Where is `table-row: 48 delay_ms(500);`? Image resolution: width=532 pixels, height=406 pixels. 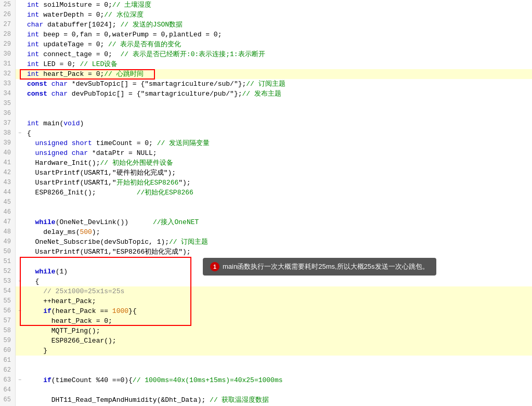
table-row: 48 delay_ms(500); is located at coordinates (266, 232).